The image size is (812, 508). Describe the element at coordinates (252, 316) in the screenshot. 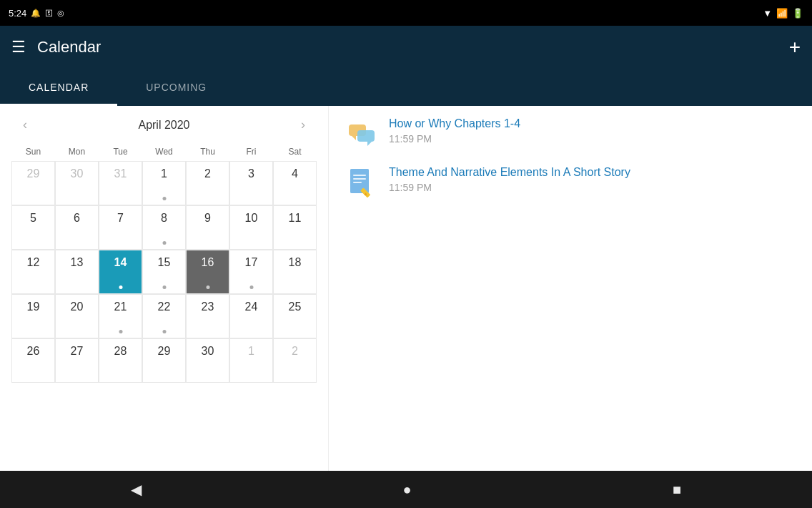

I see `cal-day-w3-d5: 24` at that location.